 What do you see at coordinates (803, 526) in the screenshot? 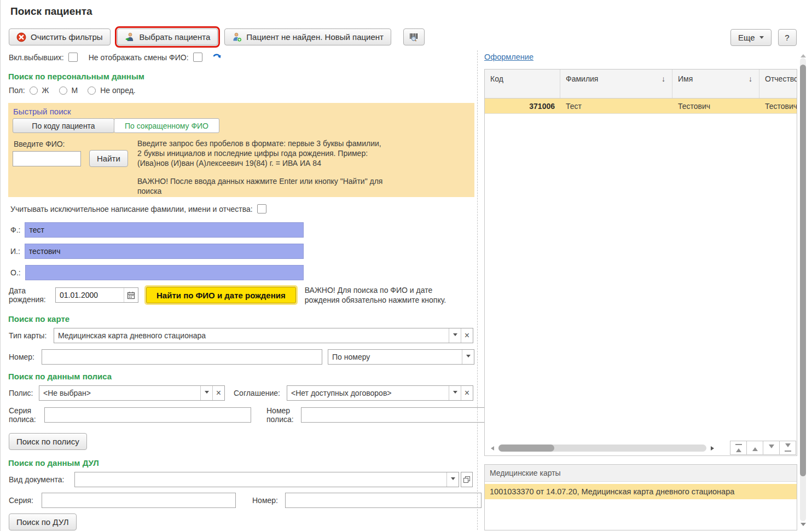
I see `scroll-down-icon` at bounding box center [803, 526].